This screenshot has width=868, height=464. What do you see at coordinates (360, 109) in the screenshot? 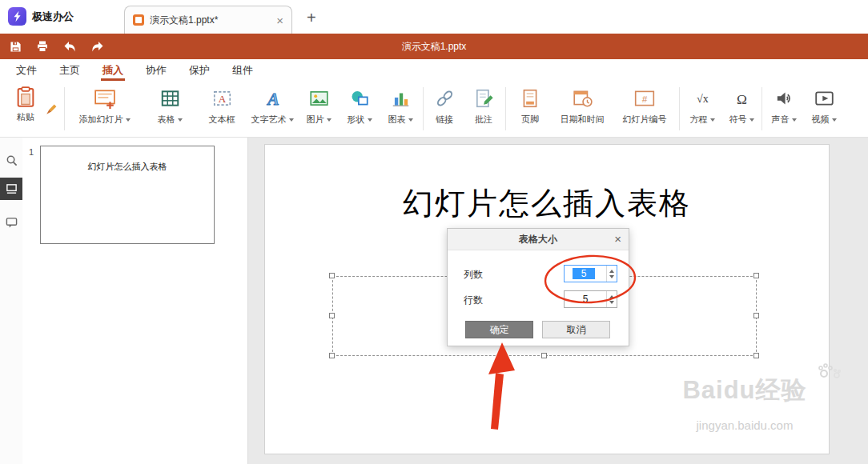
I see `ribbon-shapes-button: 形状` at bounding box center [360, 109].